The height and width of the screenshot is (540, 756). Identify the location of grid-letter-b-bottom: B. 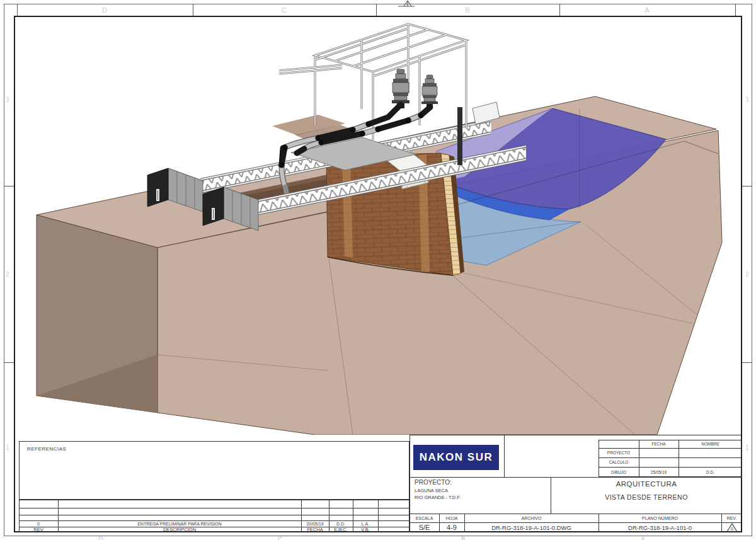
(467, 538).